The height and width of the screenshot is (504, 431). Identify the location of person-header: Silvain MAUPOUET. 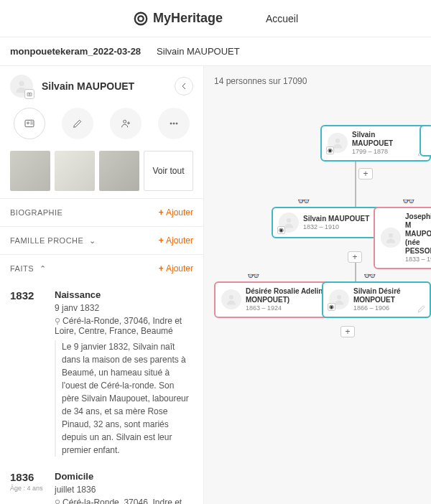
(102, 82).